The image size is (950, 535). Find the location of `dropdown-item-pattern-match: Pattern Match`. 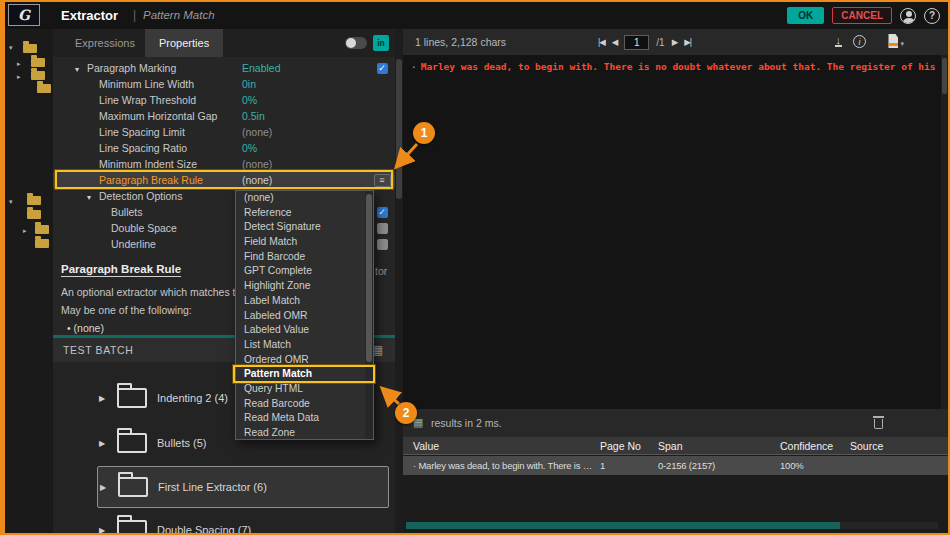

dropdown-item-pattern-match: Pattern Match is located at coordinates (300, 374).